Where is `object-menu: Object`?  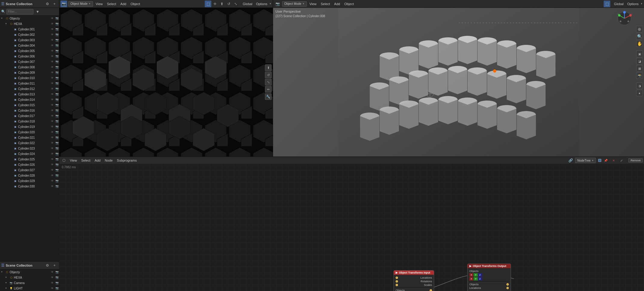 object-menu: Object is located at coordinates (135, 4).